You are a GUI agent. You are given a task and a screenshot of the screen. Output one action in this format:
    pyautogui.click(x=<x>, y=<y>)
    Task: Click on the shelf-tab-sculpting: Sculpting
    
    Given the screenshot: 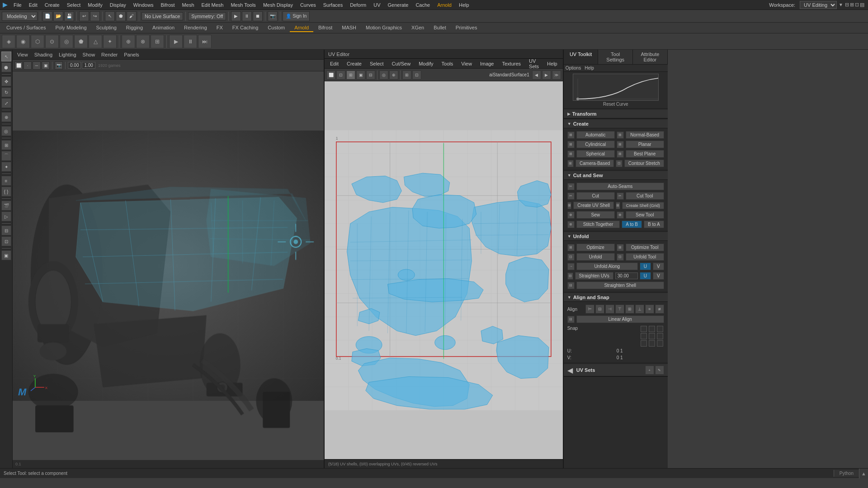 What is the action you would take?
    pyautogui.click(x=107, y=28)
    